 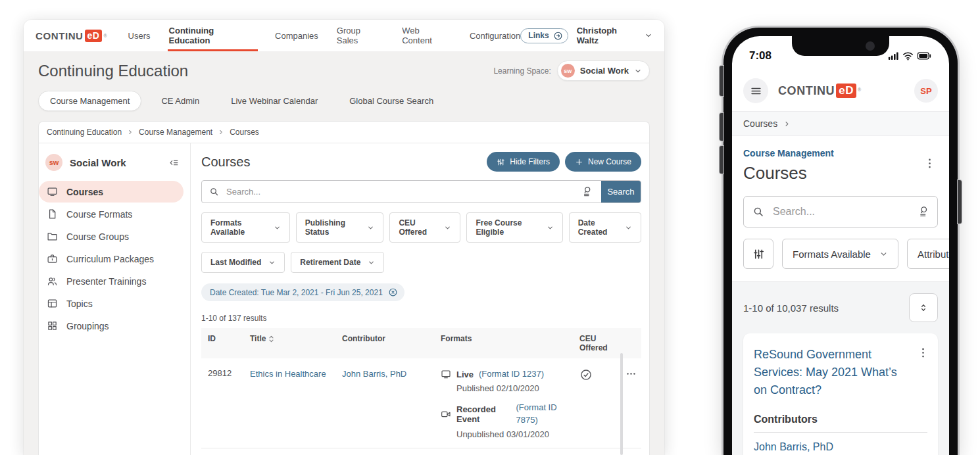 What do you see at coordinates (59, 36) in the screenshot?
I see `logo-text: continu` at bounding box center [59, 36].